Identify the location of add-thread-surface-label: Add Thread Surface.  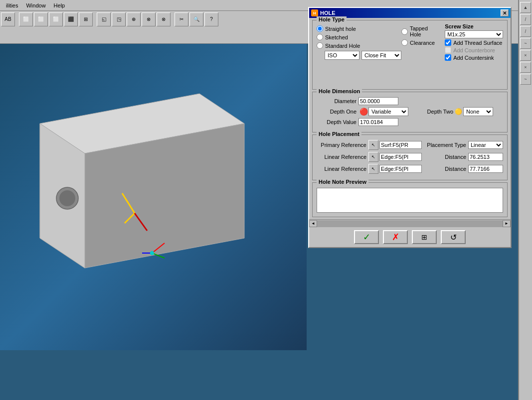
(478, 43).